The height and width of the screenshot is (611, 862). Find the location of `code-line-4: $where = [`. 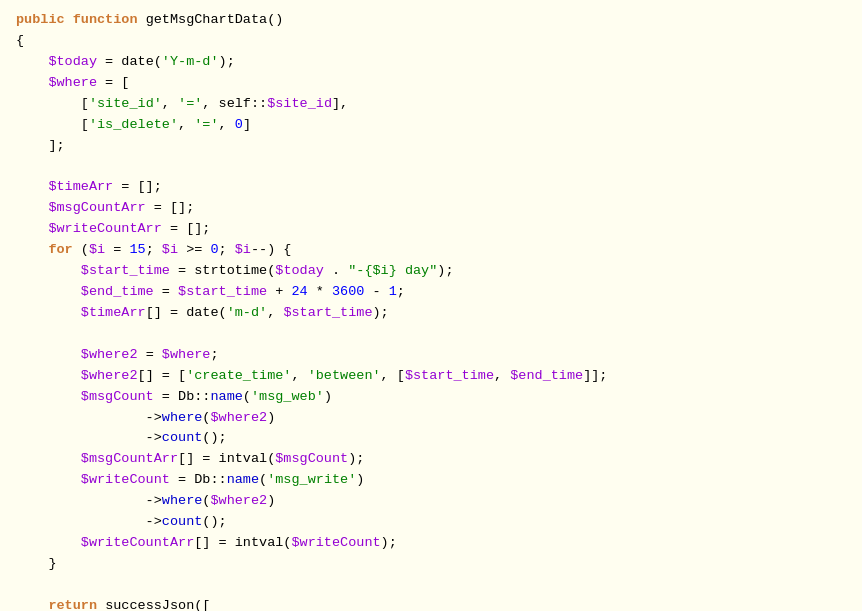

code-line-4: $where = [ is located at coordinates (431, 84).